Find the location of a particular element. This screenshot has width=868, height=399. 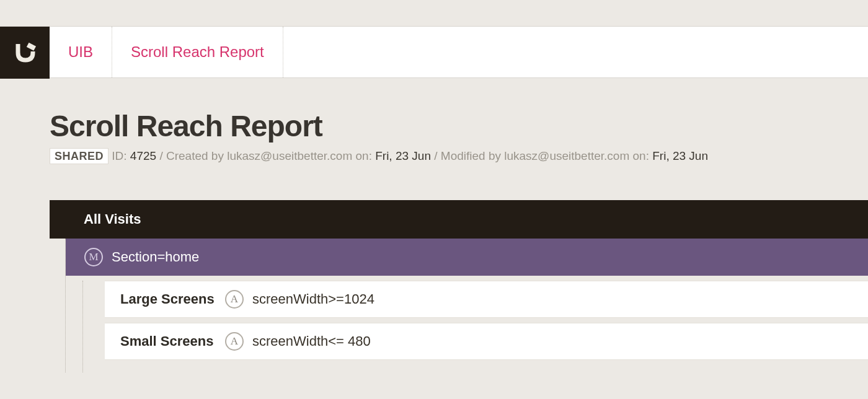

created-by-label: Created by is located at coordinates (195, 156).